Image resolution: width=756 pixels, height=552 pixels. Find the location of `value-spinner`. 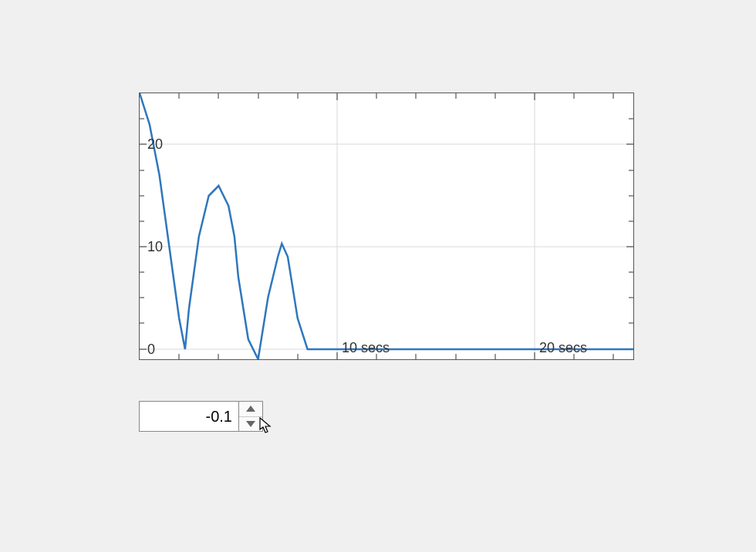

value-spinner is located at coordinates (201, 416).